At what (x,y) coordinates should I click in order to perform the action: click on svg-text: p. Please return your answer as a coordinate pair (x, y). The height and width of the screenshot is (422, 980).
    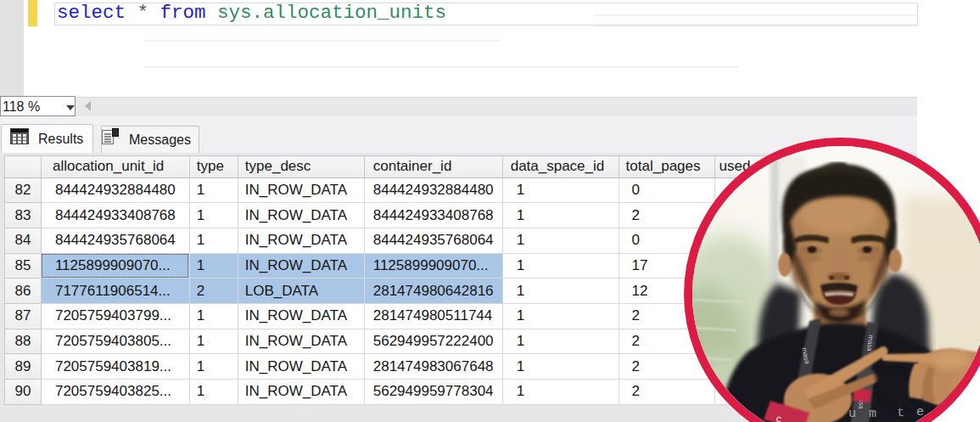
    Looking at the image, I should click on (938, 413).